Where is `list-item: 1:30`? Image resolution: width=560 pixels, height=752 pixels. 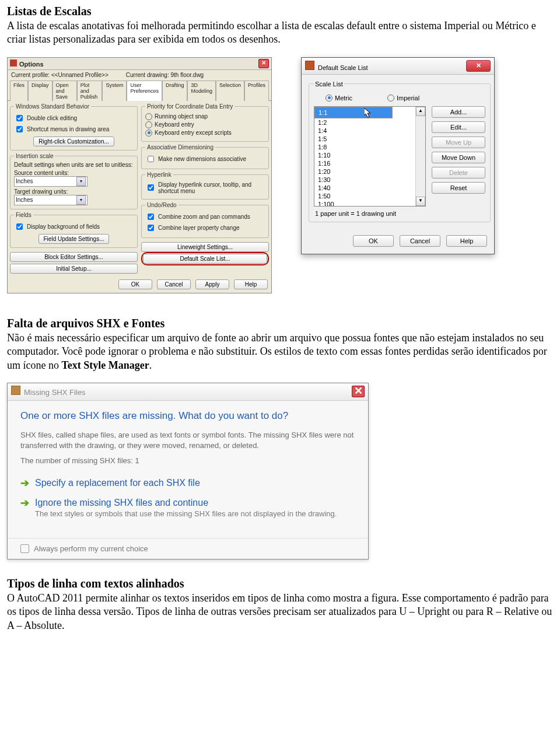
list-item: 1:30 is located at coordinates (370, 180).